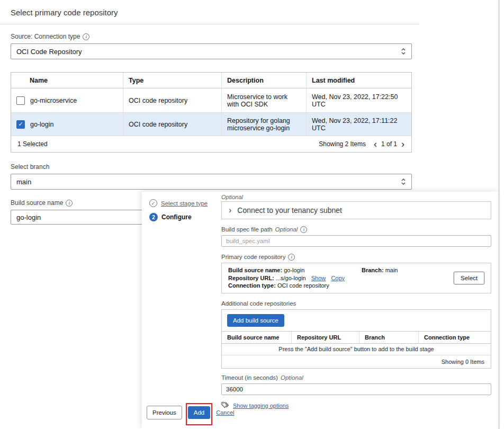  What do you see at coordinates (356, 350) in the screenshot?
I see `empty-table-message: Press the "Add build source" button to a…` at bounding box center [356, 350].